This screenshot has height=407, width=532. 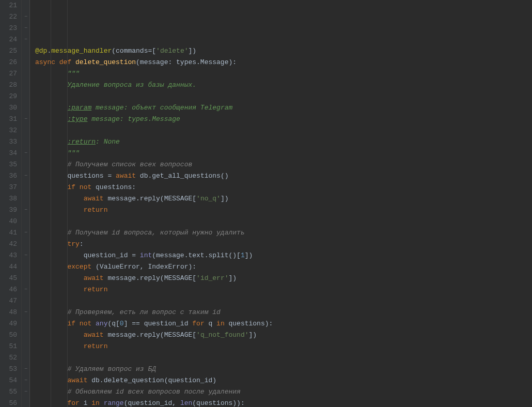 What do you see at coordinates (284, 199) in the screenshot?
I see `code-line: await message.reply(MESSAGE['no_q'])` at bounding box center [284, 199].